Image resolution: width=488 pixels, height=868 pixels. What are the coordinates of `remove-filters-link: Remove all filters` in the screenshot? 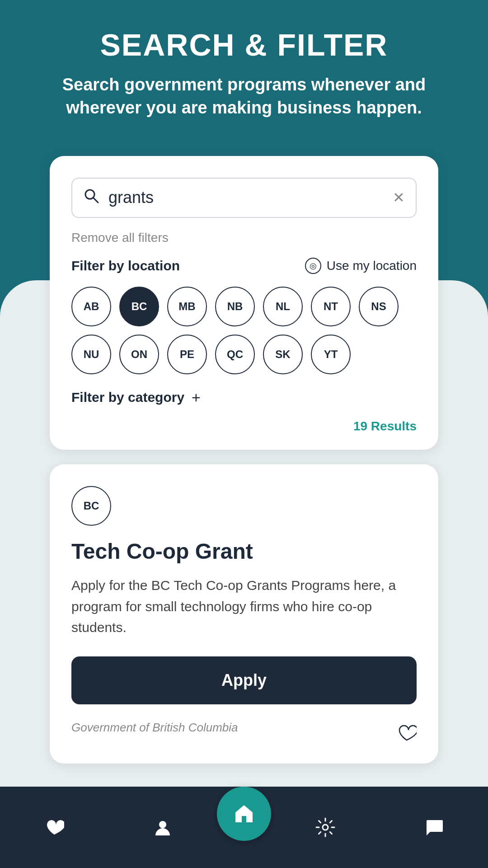 It's located at (244, 238).